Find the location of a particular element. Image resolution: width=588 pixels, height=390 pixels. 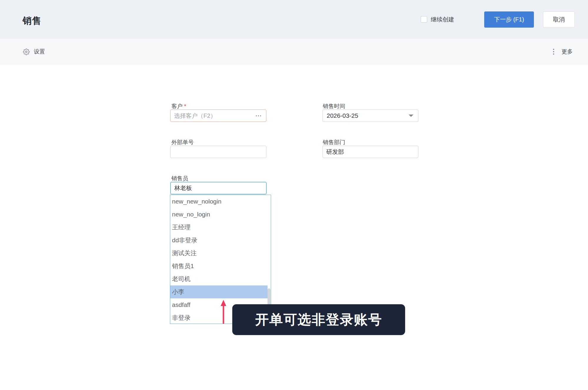

external-order-input is located at coordinates (218, 152).